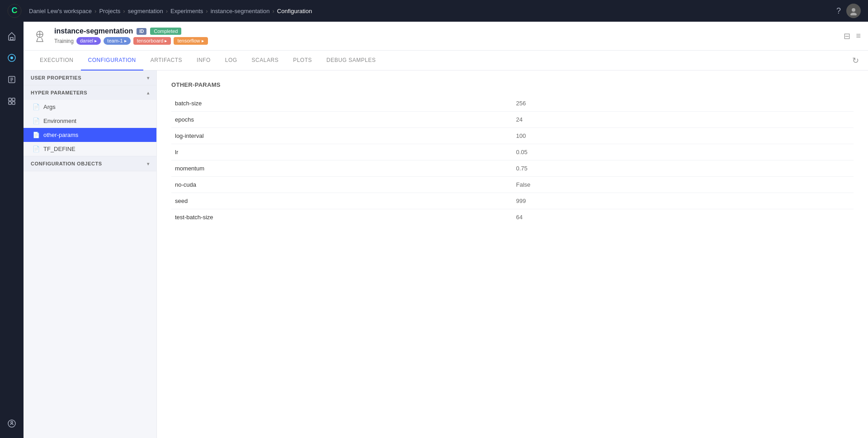  I want to click on breadcrumb-sep-4: ›, so click(207, 11).